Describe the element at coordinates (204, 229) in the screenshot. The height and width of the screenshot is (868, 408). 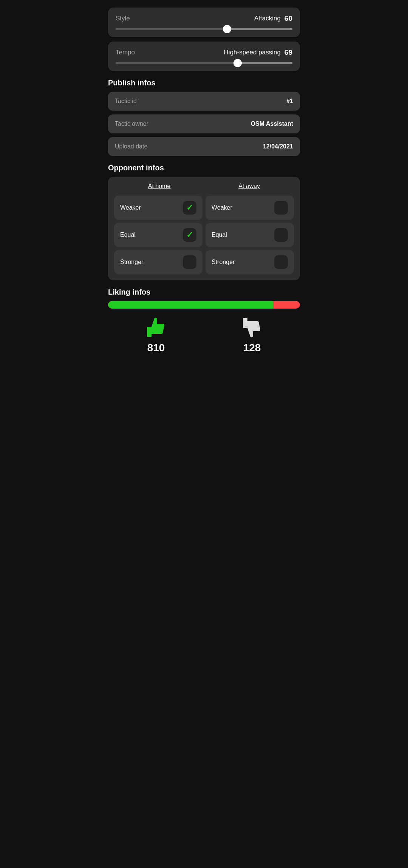
I see `opponent-card: At home At away Weaker ✓ Weaker Equal ✓ …` at that location.